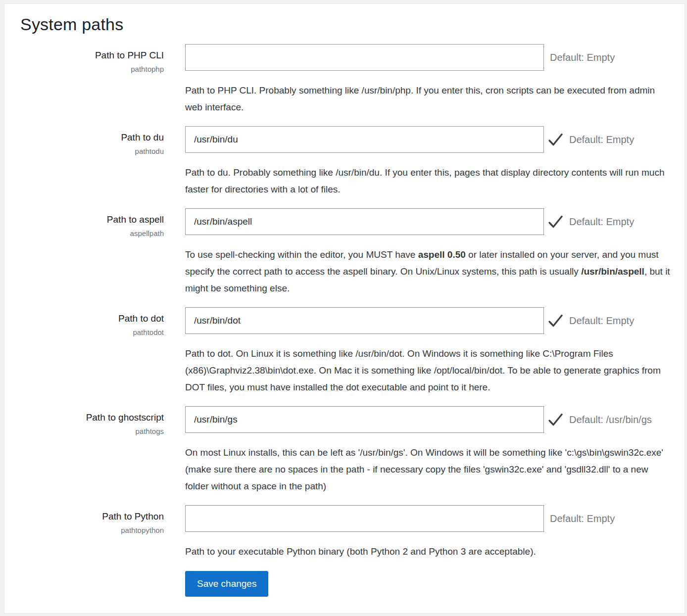  I want to click on label-column: Path to PHP CLI pathtophp, so click(90, 80).